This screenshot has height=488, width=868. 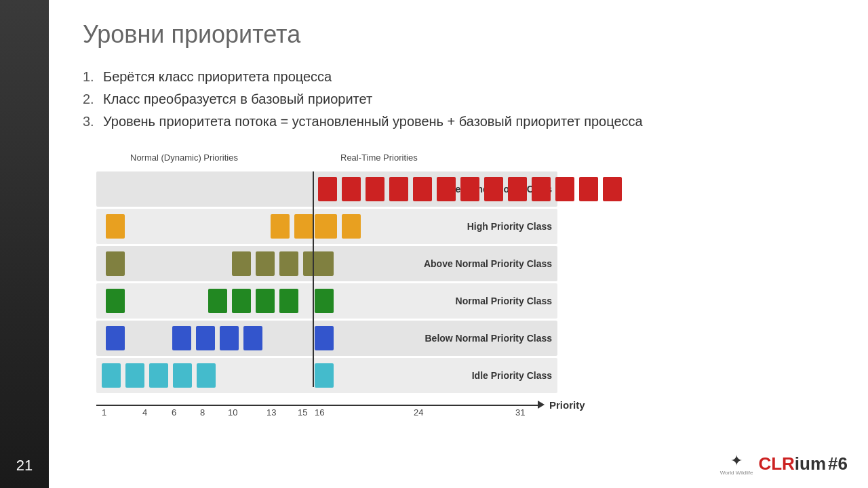 What do you see at coordinates (458, 35) in the screenshot?
I see `page-title: Уровни приоритета` at bounding box center [458, 35].